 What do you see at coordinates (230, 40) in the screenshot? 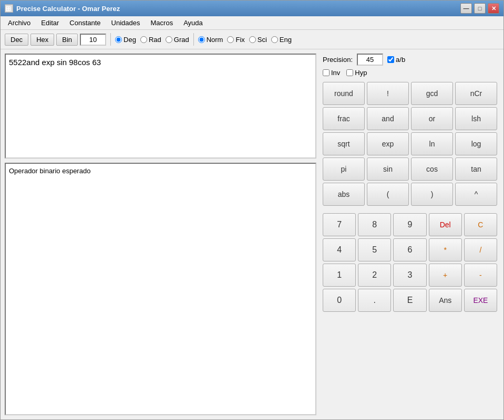
I see `fix-radio` at bounding box center [230, 40].